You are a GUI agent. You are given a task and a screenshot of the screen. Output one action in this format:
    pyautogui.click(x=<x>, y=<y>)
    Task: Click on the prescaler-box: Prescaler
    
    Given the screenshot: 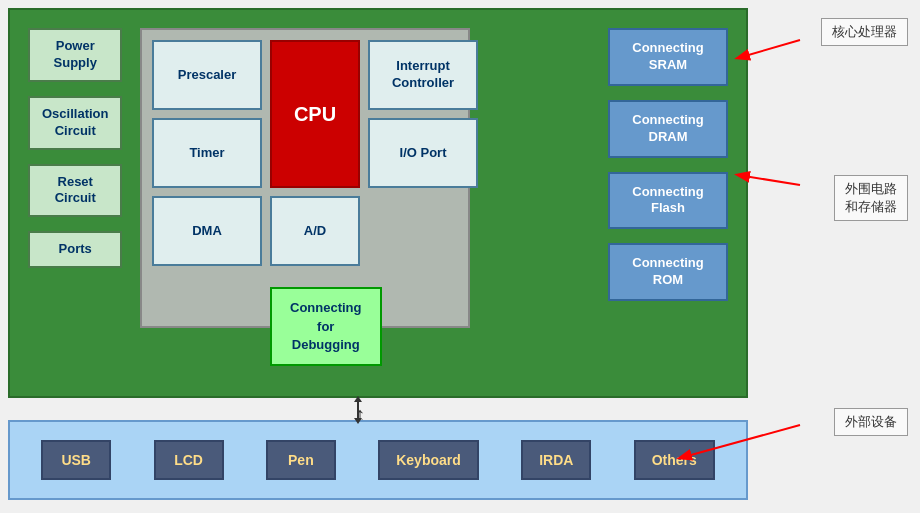 What is the action you would take?
    pyautogui.click(x=207, y=75)
    